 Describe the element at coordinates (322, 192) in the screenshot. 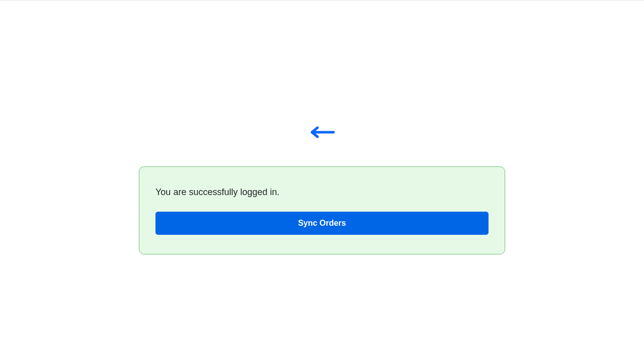

I see `status-message: You are successfully logged in.` at that location.